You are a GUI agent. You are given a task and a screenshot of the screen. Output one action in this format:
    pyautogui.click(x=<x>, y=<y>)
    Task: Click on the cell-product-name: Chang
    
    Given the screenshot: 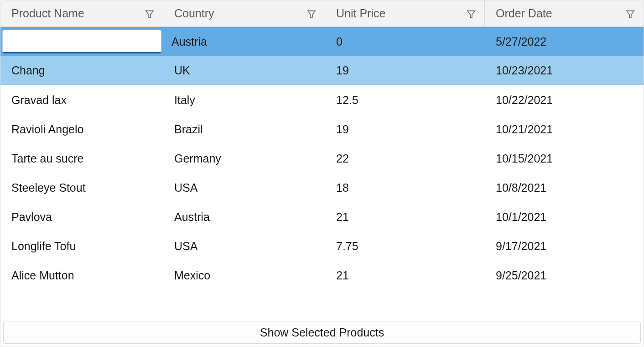 What is the action you would take?
    pyautogui.click(x=82, y=70)
    